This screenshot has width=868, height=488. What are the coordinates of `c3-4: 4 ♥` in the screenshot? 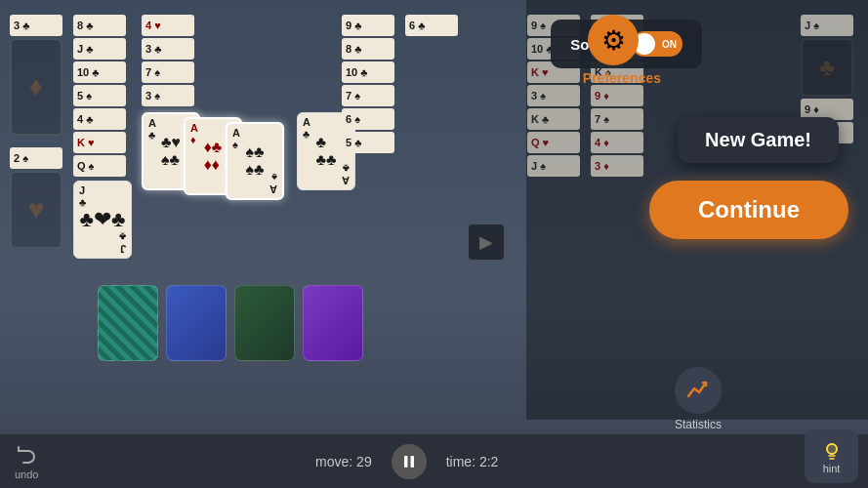 It's located at (168, 25).